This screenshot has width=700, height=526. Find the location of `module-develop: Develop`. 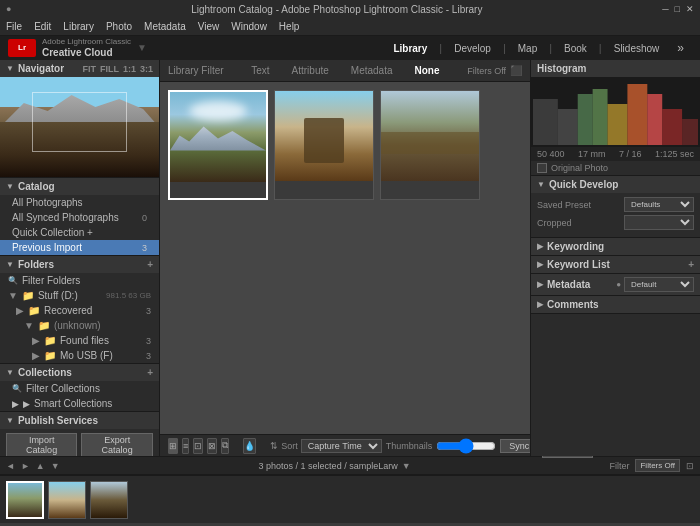

module-develop: Develop is located at coordinates (472, 48).